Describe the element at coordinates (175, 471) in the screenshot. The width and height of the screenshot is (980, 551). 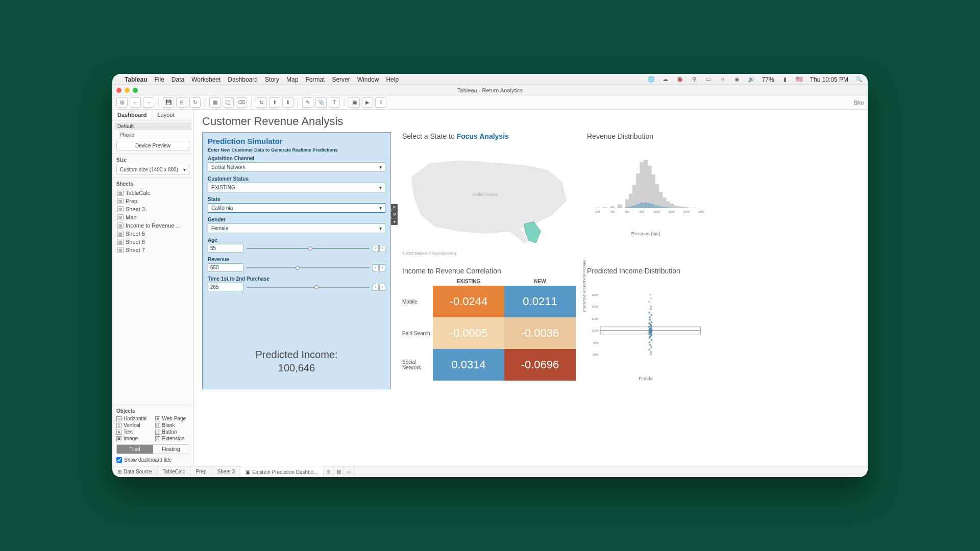
I see `sheet-tab: TableCalc` at that location.